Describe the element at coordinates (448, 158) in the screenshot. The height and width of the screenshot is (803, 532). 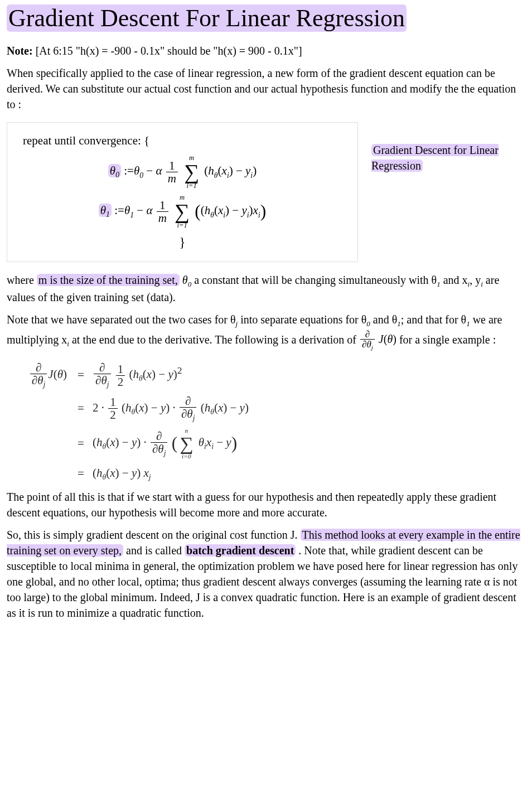
I see `side-caption: Gradient Descent for Linear Regression` at that location.